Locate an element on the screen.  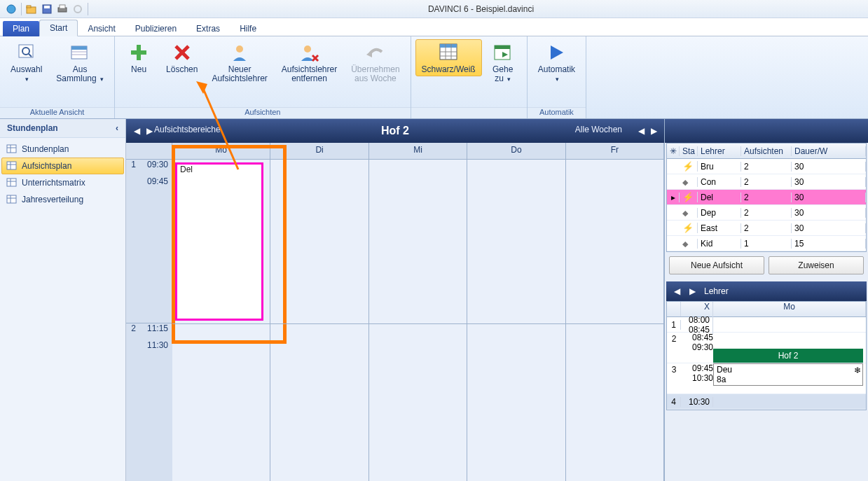
col-mo: Del is located at coordinates (221, 321).